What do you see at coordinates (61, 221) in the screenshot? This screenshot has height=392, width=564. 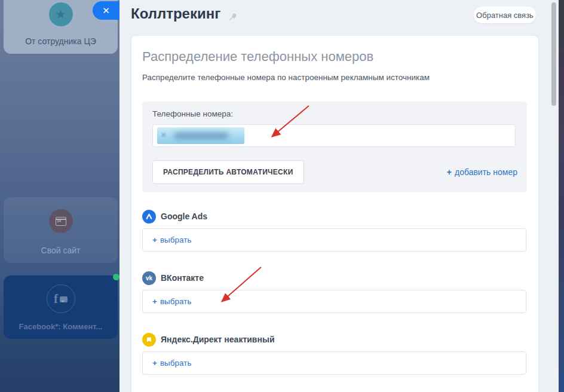 I see `browser-glyph` at bounding box center [61, 221].